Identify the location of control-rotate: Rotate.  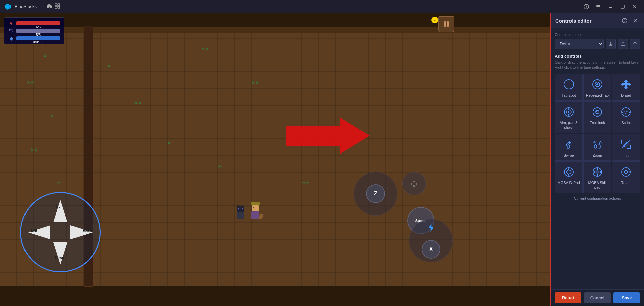
(626, 177).